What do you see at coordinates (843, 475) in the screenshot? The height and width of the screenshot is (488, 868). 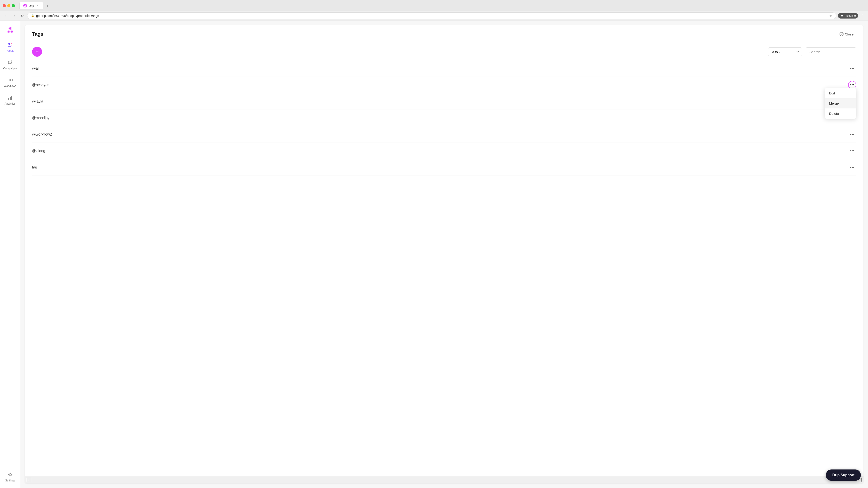 I see `drip-support-button: Drip Support` at bounding box center [843, 475].